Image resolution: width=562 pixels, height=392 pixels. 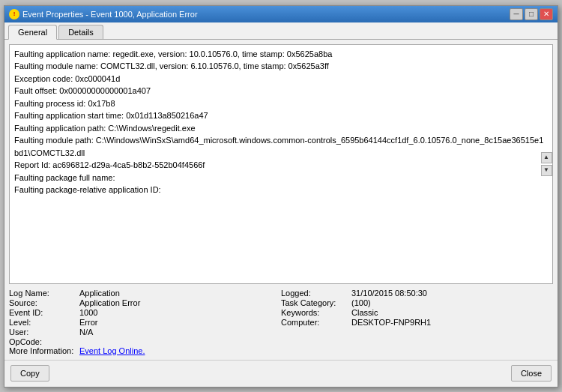 I want to click on info-label: Source:, so click(x=43, y=303).